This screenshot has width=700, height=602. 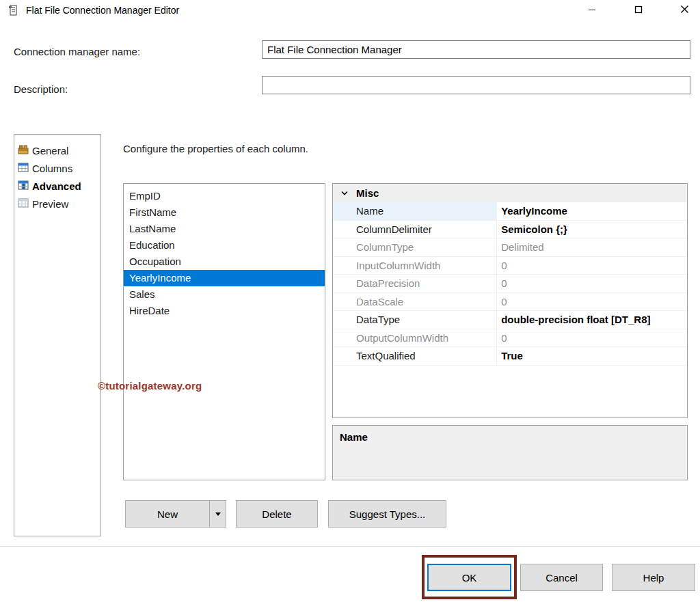 What do you see at coordinates (217, 514) in the screenshot?
I see `new-dropdown-button` at bounding box center [217, 514].